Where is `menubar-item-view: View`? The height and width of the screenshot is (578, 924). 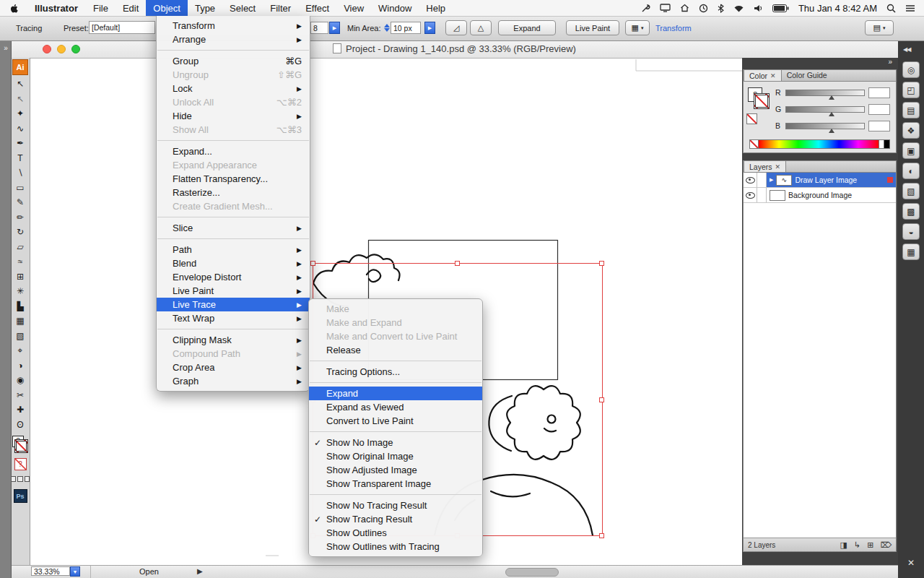
menubar-item-view: View is located at coordinates (354, 8).